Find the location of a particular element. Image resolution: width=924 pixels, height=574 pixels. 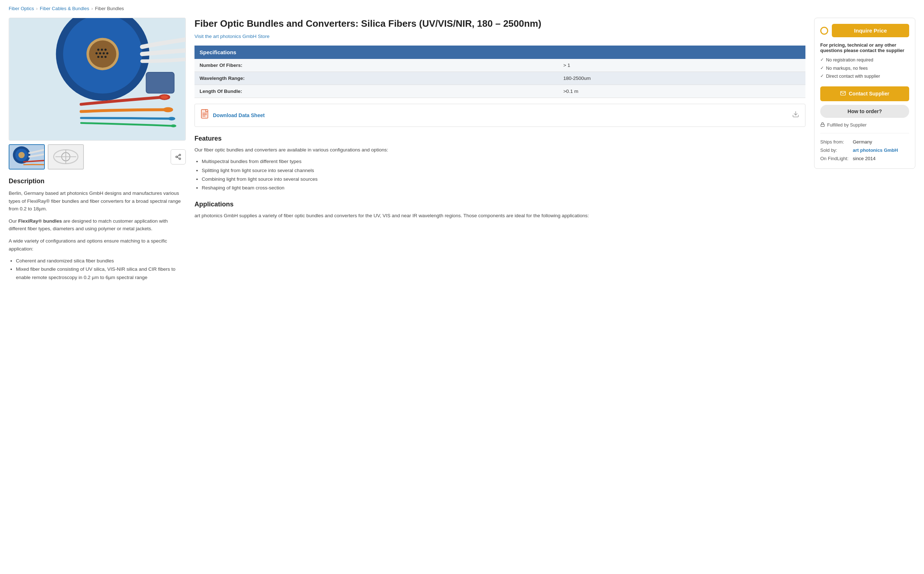

pricing-card: Inquire Price For pricing, technical or … is located at coordinates (865, 93).